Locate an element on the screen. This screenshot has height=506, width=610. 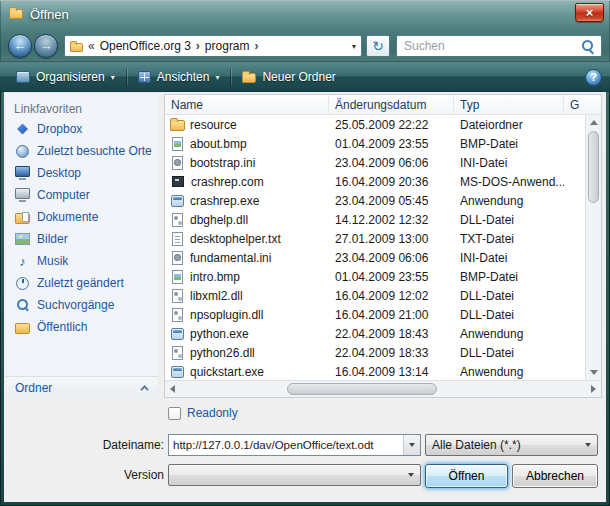
sidebar-item-recent-places: Zuletzt besuchte Orte is located at coordinates (82, 151).